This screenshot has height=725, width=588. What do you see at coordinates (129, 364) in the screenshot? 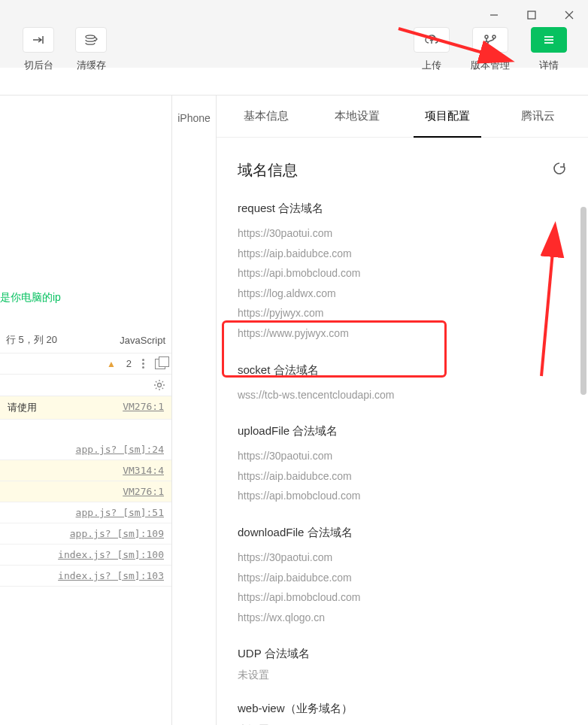
I see `warning-count: 2` at bounding box center [129, 364].